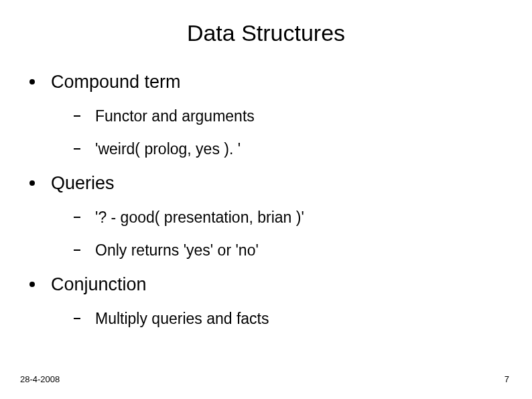 The image size is (532, 399). Describe the element at coordinates (182, 319) in the screenshot. I see `list-item-label: Multiply queries and facts` at that location.